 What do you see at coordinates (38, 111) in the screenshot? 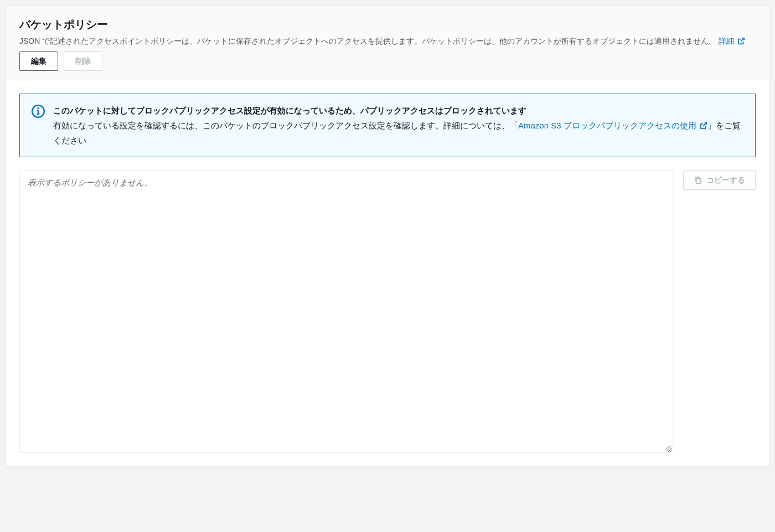
I see `info-icon` at bounding box center [38, 111].